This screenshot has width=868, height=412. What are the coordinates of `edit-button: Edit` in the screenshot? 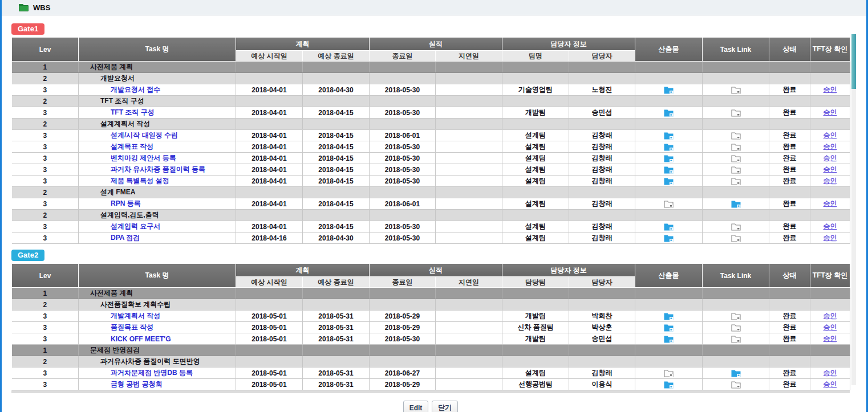 It's located at (416, 406).